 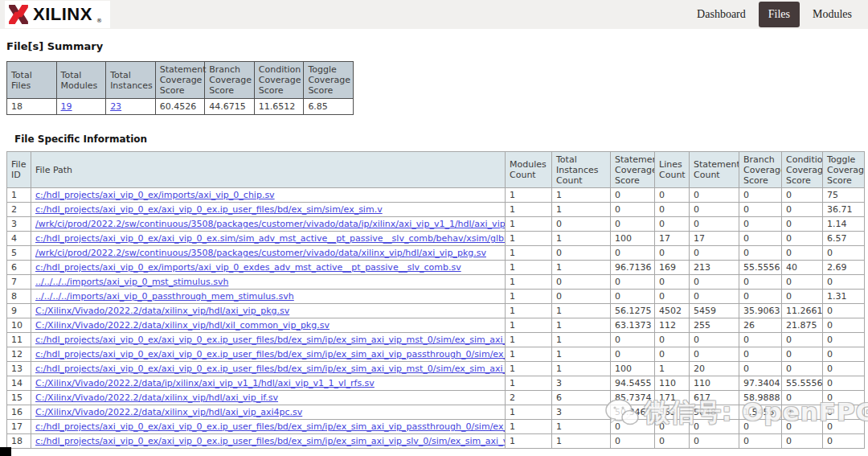 What do you see at coordinates (434, 14) in the screenshot?
I see `top-bar: XILINX ® DashboardFilesModules` at bounding box center [434, 14].